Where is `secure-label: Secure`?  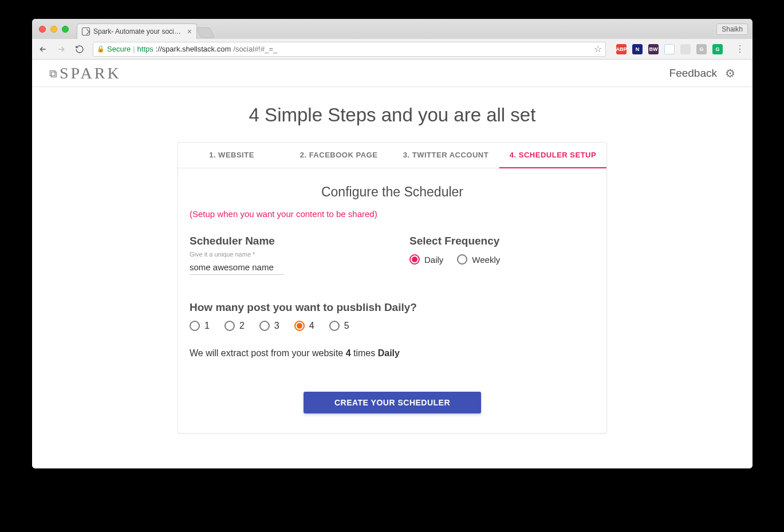
secure-label: Secure is located at coordinates (119, 49).